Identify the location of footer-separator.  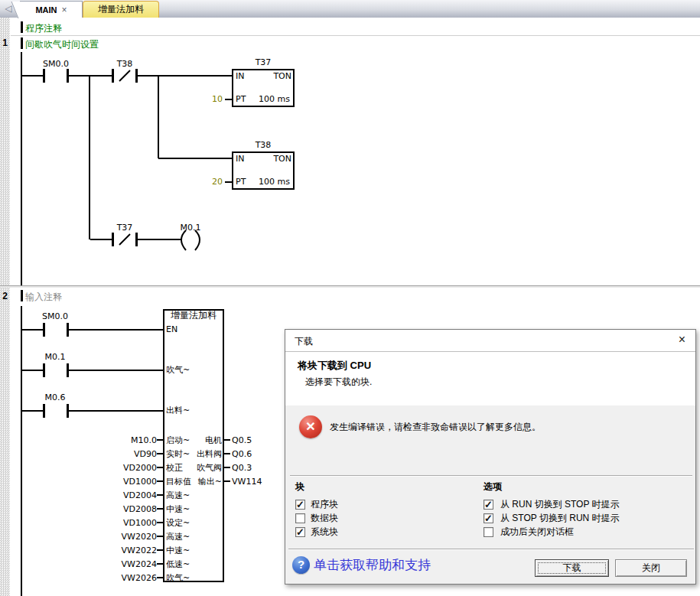
(491, 549).